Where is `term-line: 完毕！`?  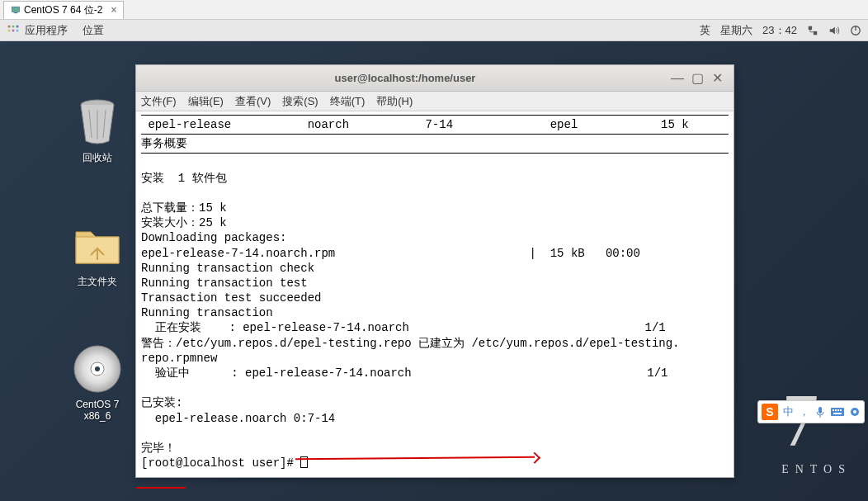 term-line: 完毕！ is located at coordinates (158, 448).